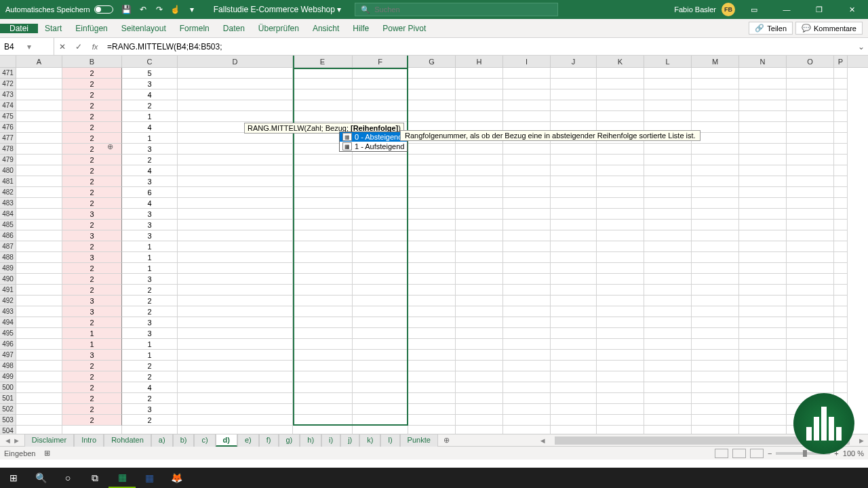 The width and height of the screenshot is (868, 488). I want to click on row-header: 486, so click(8, 236).